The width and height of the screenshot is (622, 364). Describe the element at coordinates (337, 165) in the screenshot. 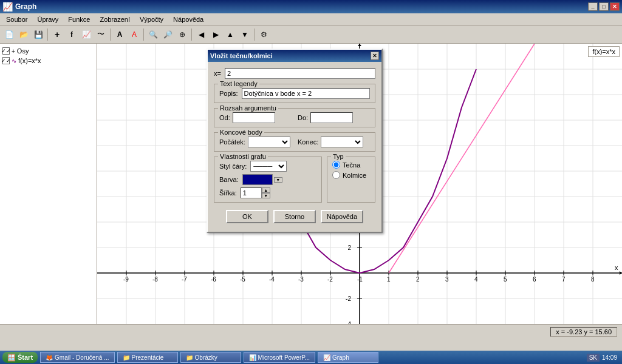

I see `tecna-radio` at that location.